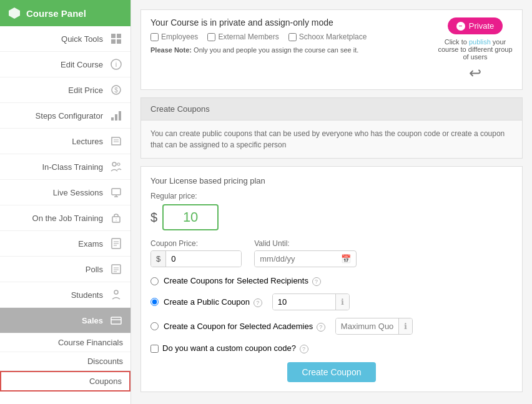  Describe the element at coordinates (332, 254) in the screenshot. I see `coupon-form-row: Coupon Price: $ Valid Until: 📅` at that location.